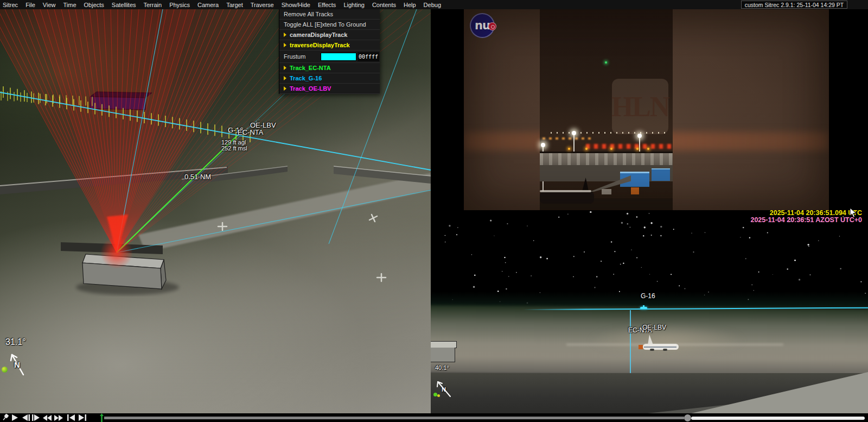 This screenshot has width=868, height=422. I want to click on menu-show-hide: Show/Hide, so click(296, 5).